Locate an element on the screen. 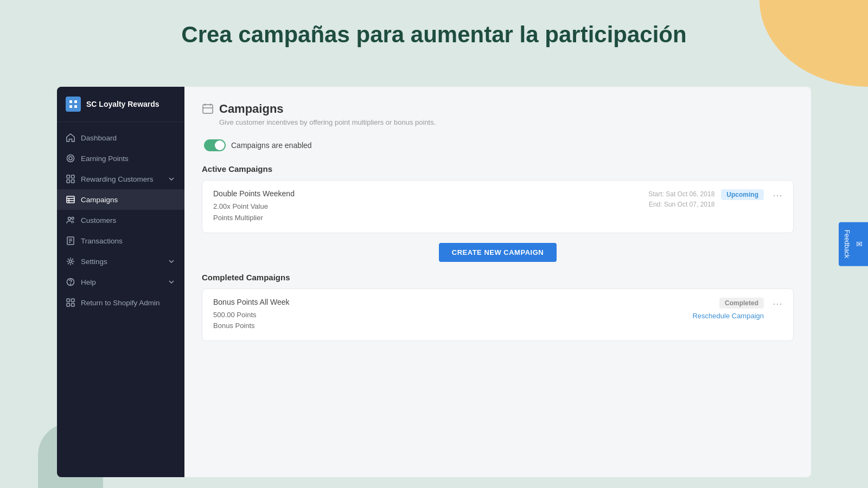 The height and width of the screenshot is (488, 868). completed-campaign-menu-button: ⋯ is located at coordinates (777, 304).